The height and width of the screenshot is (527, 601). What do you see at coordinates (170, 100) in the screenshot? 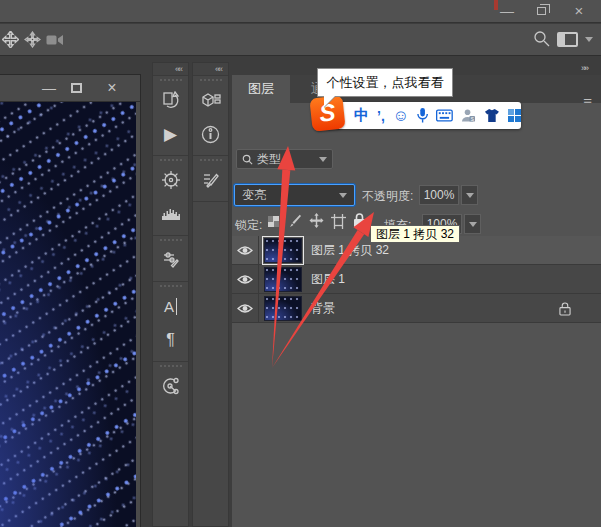
I see `history-panel-icon` at bounding box center [170, 100].